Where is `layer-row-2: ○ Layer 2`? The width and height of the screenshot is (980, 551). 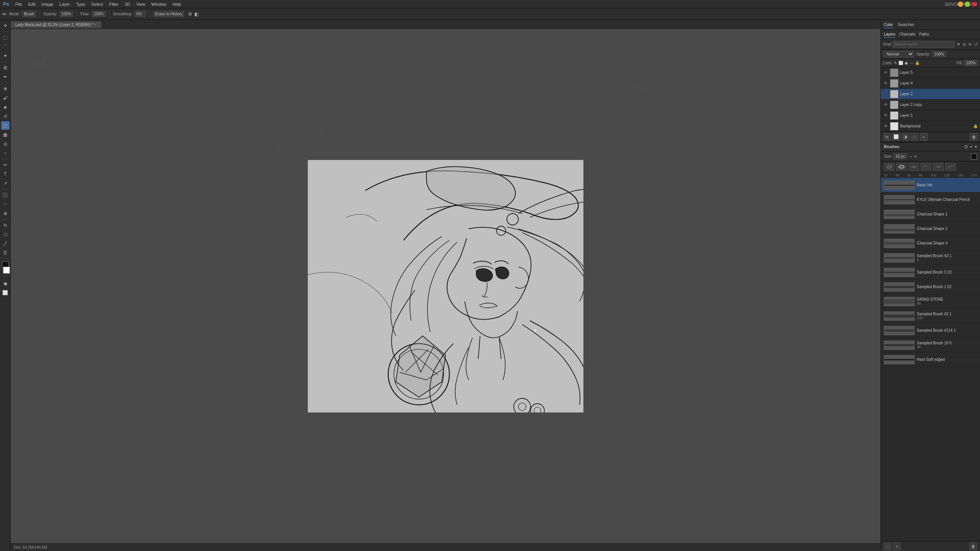 layer-row-2: ○ Layer 2 is located at coordinates (930, 94).